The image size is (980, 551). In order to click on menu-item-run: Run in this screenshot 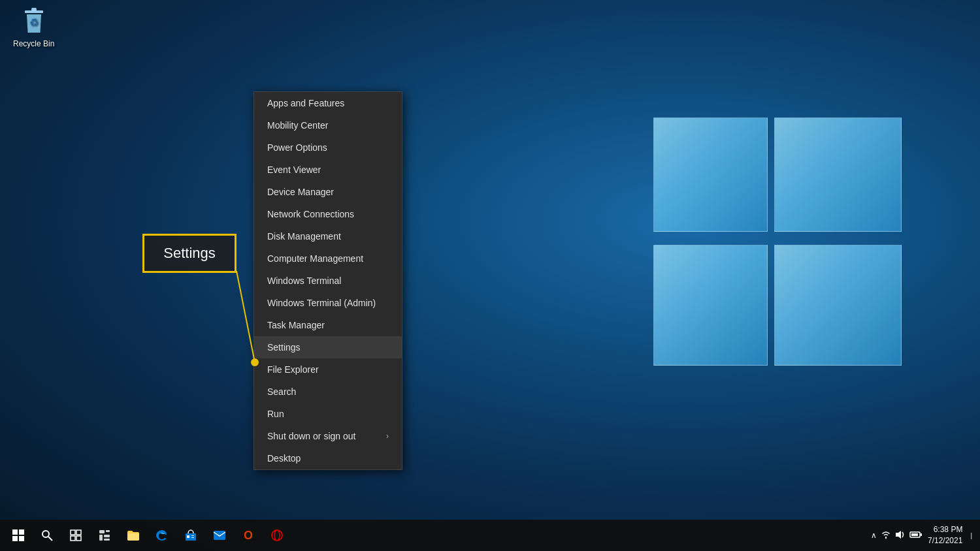, I will do `click(328, 414)`.